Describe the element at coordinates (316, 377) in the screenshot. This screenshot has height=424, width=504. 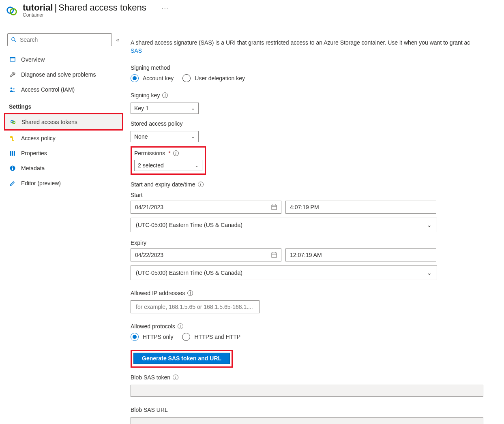
I see `label-blob-sas-token: Blob SAS tokeni` at that location.